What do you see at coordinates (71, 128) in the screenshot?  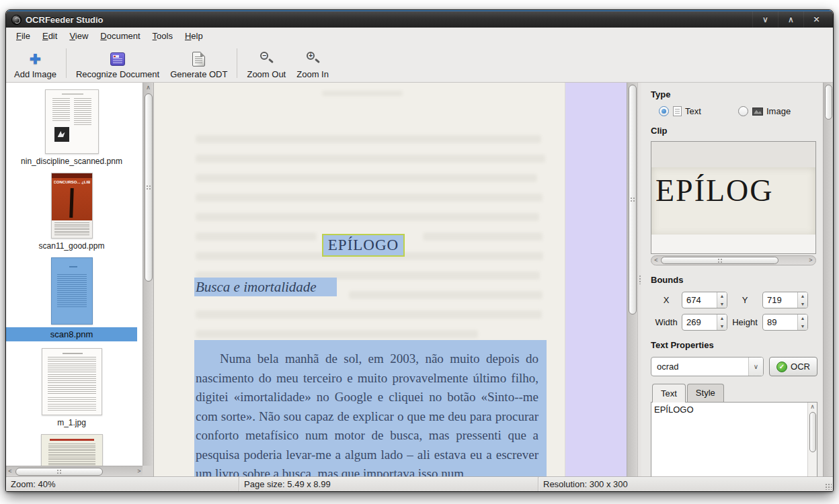 I see `page-item-nin-discipline: nin_discipline_scanned.pnm` at bounding box center [71, 128].